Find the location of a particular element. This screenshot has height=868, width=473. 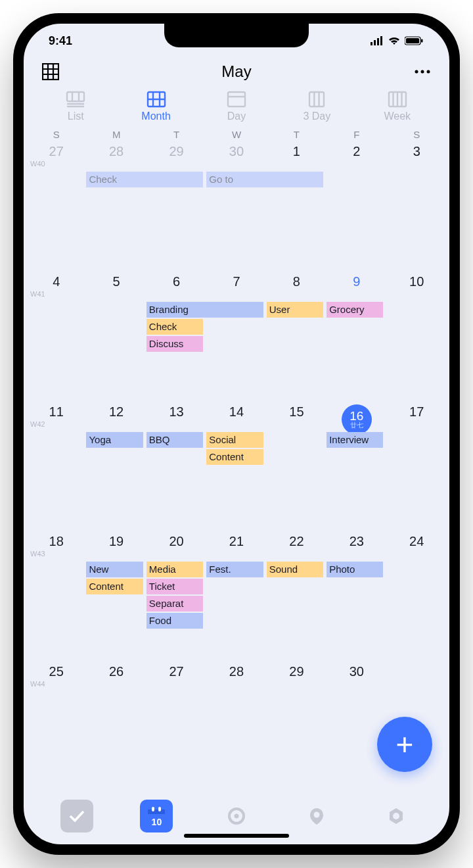

wifi-icon is located at coordinates (394, 41).